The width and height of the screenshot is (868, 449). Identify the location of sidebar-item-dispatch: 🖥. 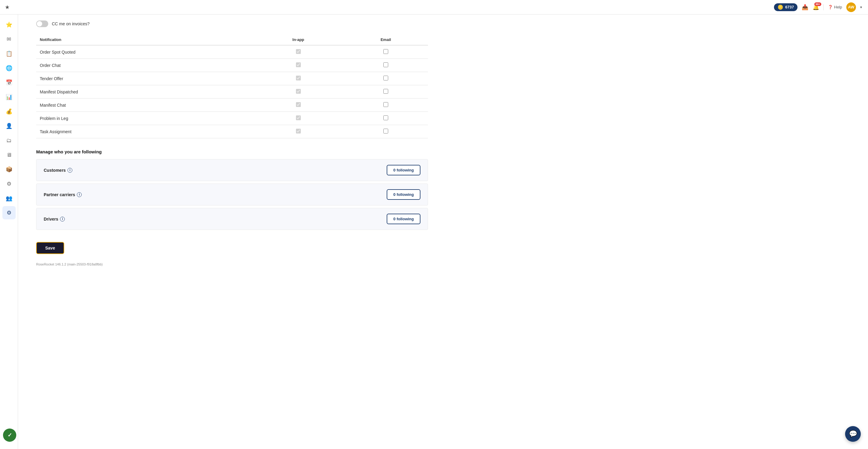
(9, 155).